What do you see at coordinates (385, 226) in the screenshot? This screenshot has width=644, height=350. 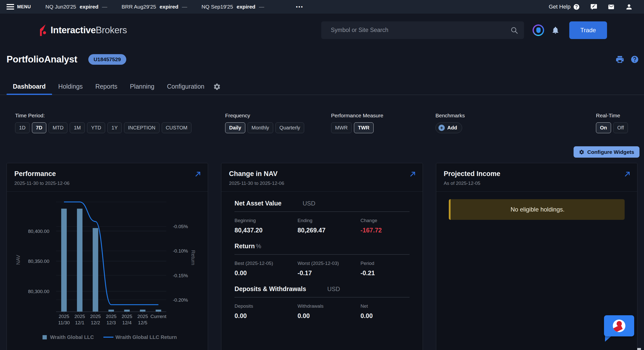 I see `stat-change: Change-167.72` at bounding box center [385, 226].